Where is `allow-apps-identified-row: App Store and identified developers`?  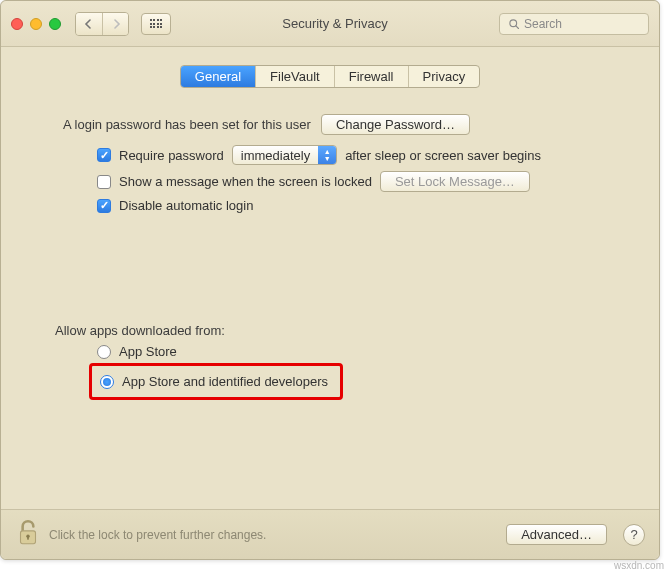 allow-apps-identified-row: App Store and identified developers is located at coordinates (214, 382).